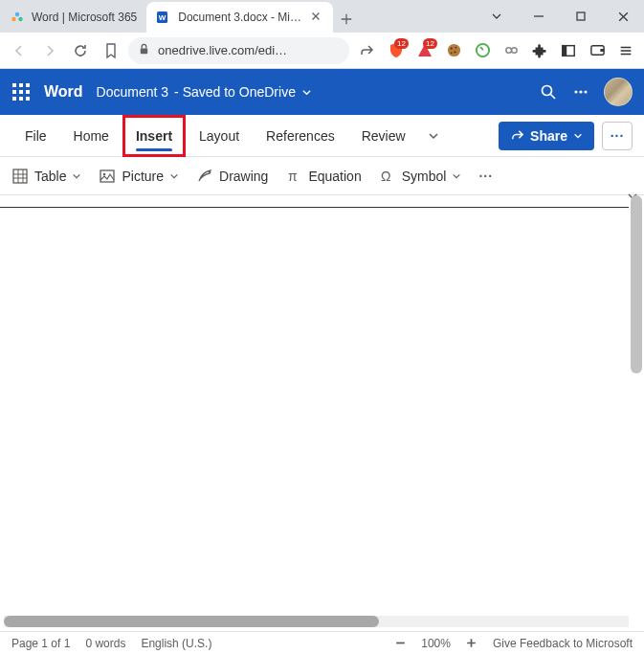 The image size is (644, 654). What do you see at coordinates (497, 16) in the screenshot?
I see `window-dropdown-icon` at bounding box center [497, 16].